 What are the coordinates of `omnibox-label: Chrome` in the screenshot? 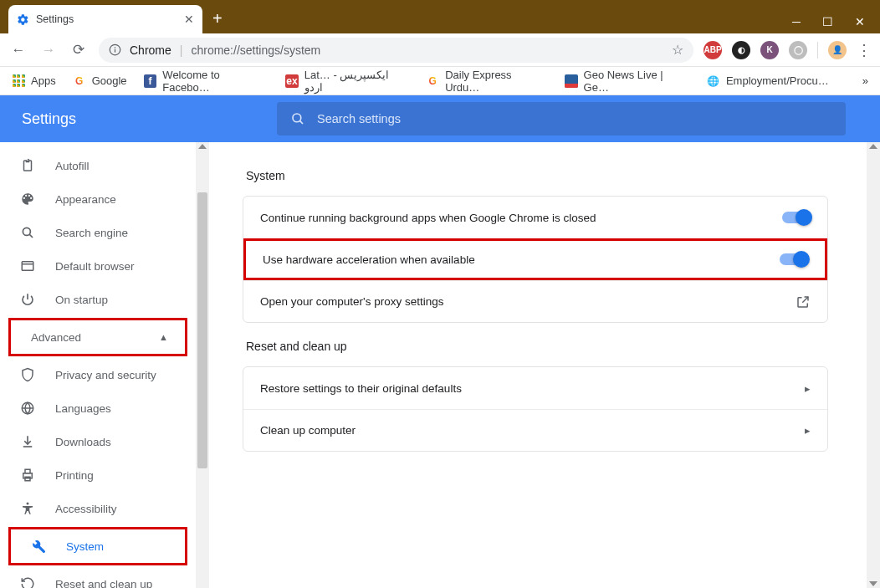 It's located at (151, 50).